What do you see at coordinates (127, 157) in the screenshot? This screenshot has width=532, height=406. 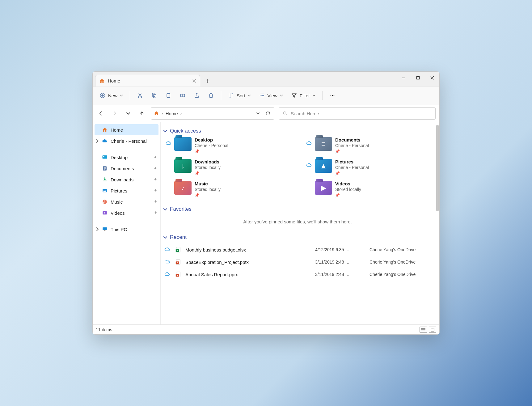 I see `sidebar-item-desktop: Desktop` at bounding box center [127, 157].